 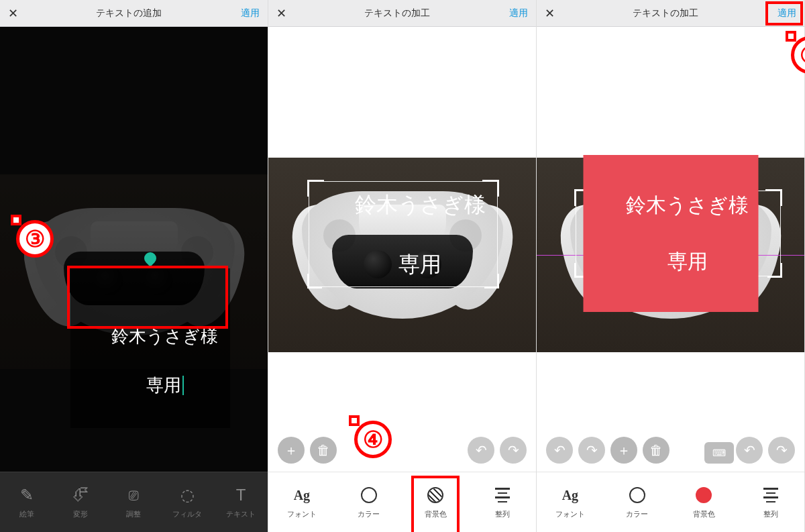 I want to click on header-title: テキストの追加, so click(x=129, y=13).